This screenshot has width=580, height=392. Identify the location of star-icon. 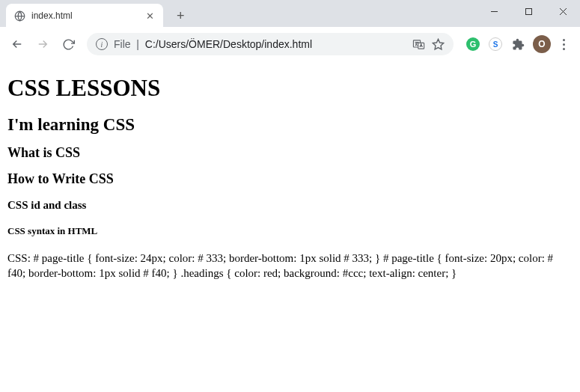
(438, 44).